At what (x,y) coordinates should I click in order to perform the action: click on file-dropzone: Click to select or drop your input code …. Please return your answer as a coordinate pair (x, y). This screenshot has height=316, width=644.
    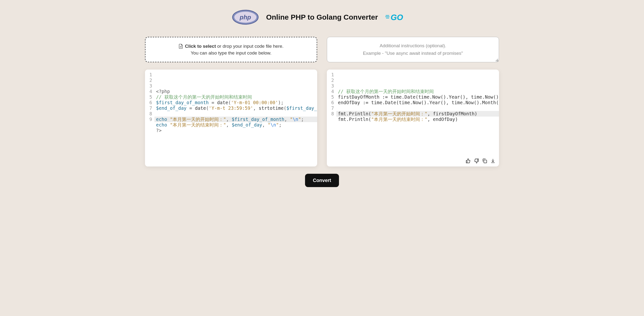
    Looking at the image, I should click on (231, 49).